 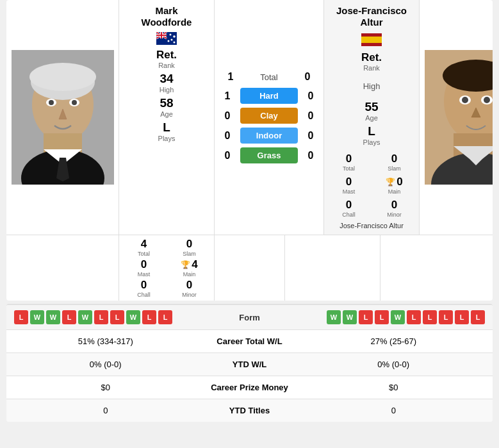 I want to click on ytd-wl-label: YTD W/L, so click(x=250, y=364).